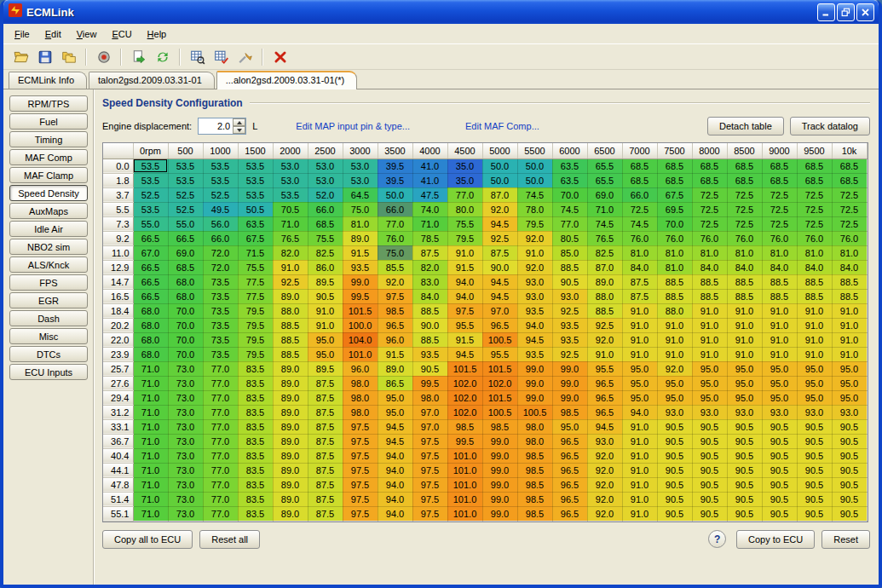 The image size is (882, 588). What do you see at coordinates (815, 412) in the screenshot?
I see `ve-cell: 93.0` at bounding box center [815, 412].